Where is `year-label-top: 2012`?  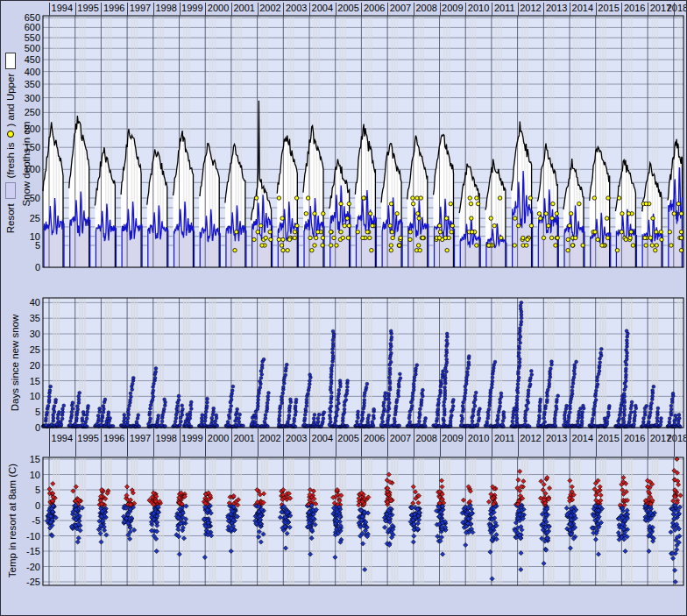
year-label-top: 2012 is located at coordinates (530, 9).